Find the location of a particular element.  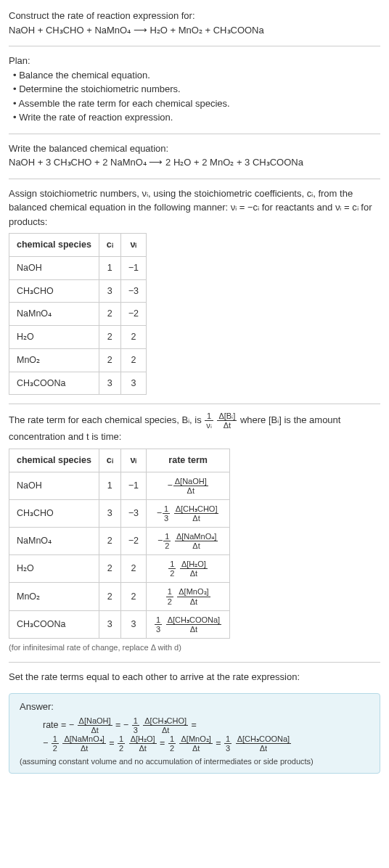

table-row: NaMnO₄2−2−12 Δ[NaMnO₄]Δt is located at coordinates (120, 541).